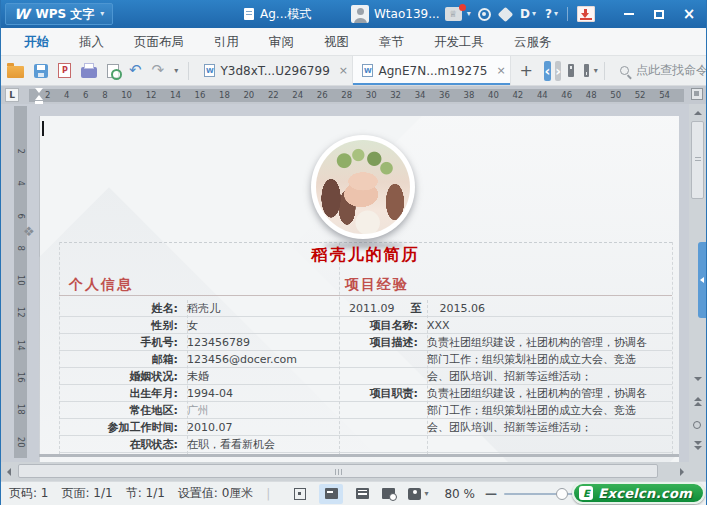 The image size is (707, 505). Describe the element at coordinates (362, 494) in the screenshot. I see `outline-view-icon` at that location.